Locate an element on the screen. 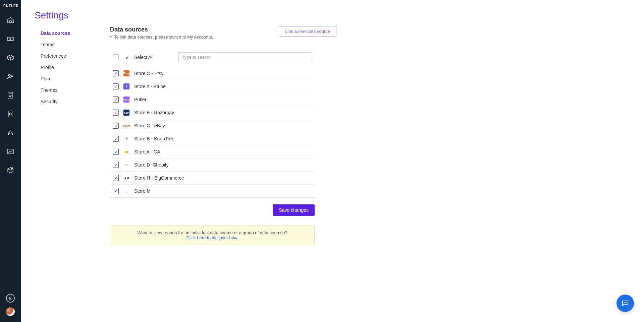  data-source-row: SStore D -Shopify is located at coordinates (212, 165).